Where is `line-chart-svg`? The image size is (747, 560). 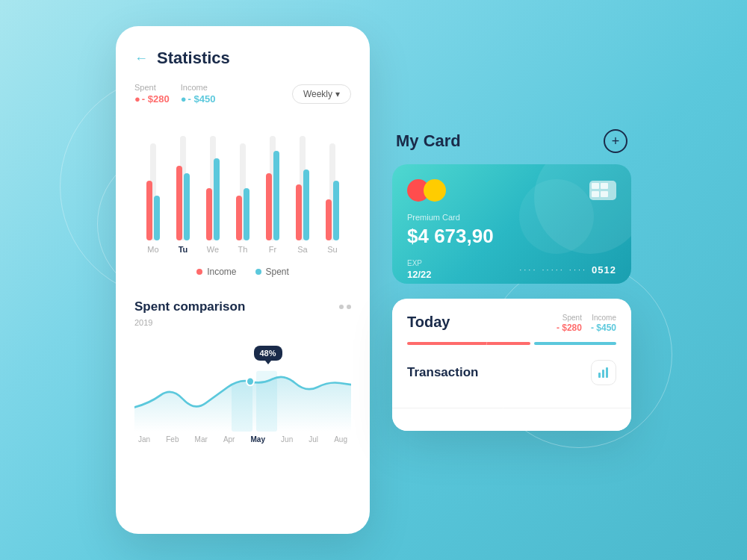
line-chart-svg is located at coordinates (243, 383).